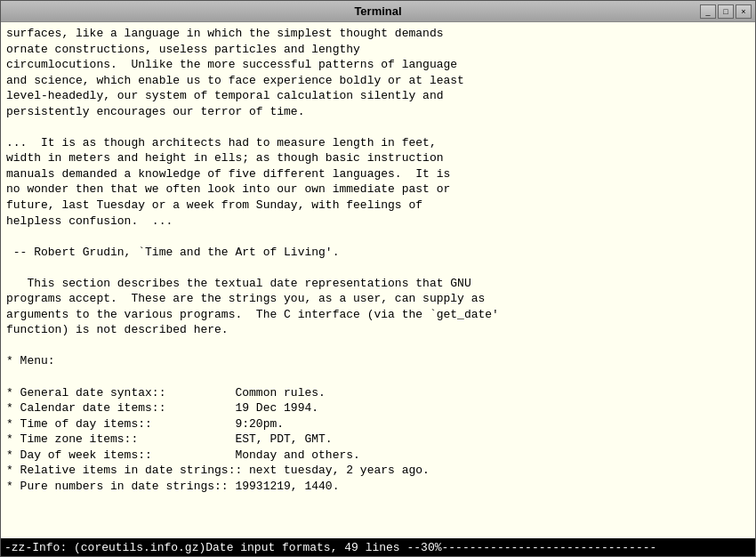 The image size is (756, 557). What do you see at coordinates (378, 547) in the screenshot?
I see `status-bar: -zz-Info: (coreutils.info.gz)Date input …` at bounding box center [378, 547].